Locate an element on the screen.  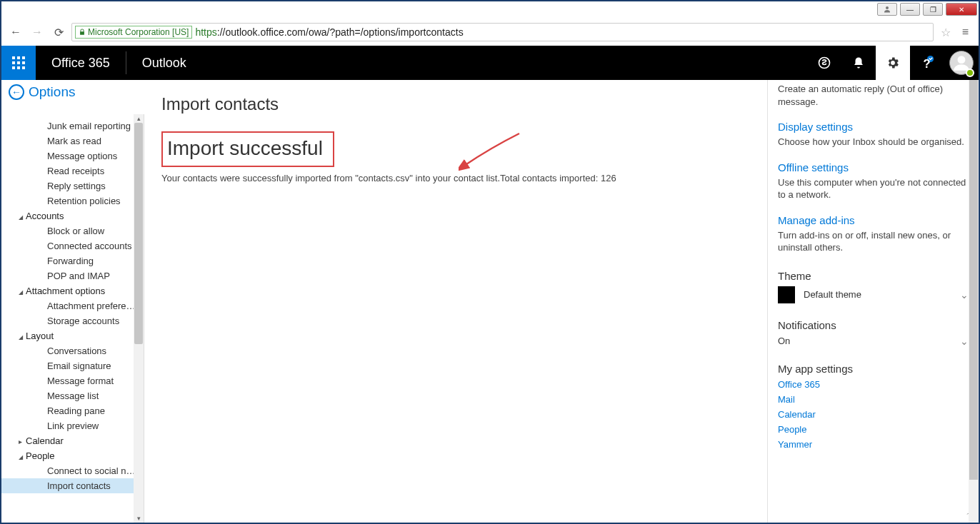
nav-item-attachment-options: Attachment options is located at coordinates (73, 291).